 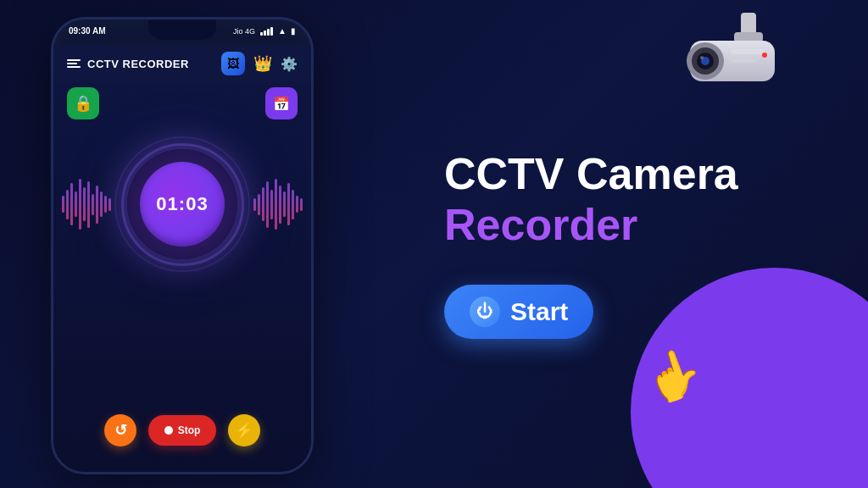 What do you see at coordinates (233, 64) in the screenshot?
I see `gallery-icon: 🖼` at bounding box center [233, 64].